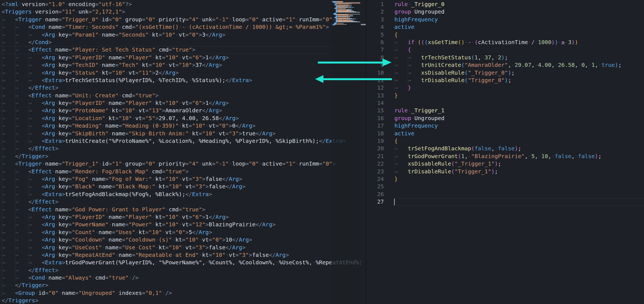 This screenshot has width=644, height=304. What do you see at coordinates (375, 88) in the screenshot?
I see `line-number: 12` at bounding box center [375, 88].